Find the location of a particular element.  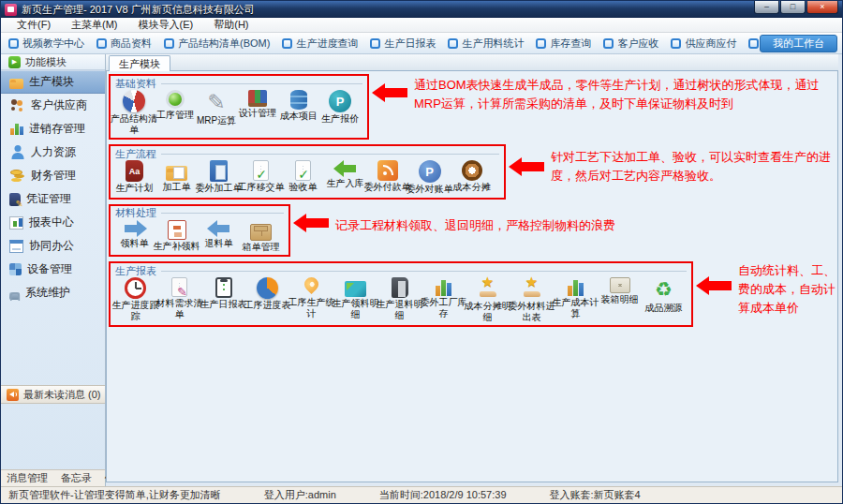

toolbar-item-1: 视频教学中心 is located at coordinates (47, 43).